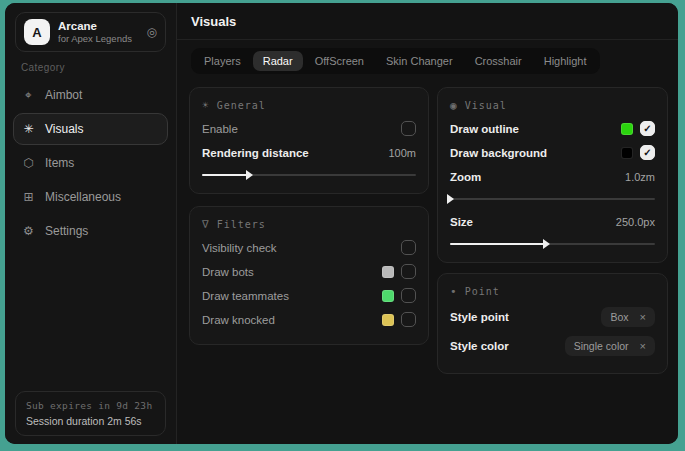 The height and width of the screenshot is (451, 685). I want to click on main-header: Visuals, so click(428, 22).